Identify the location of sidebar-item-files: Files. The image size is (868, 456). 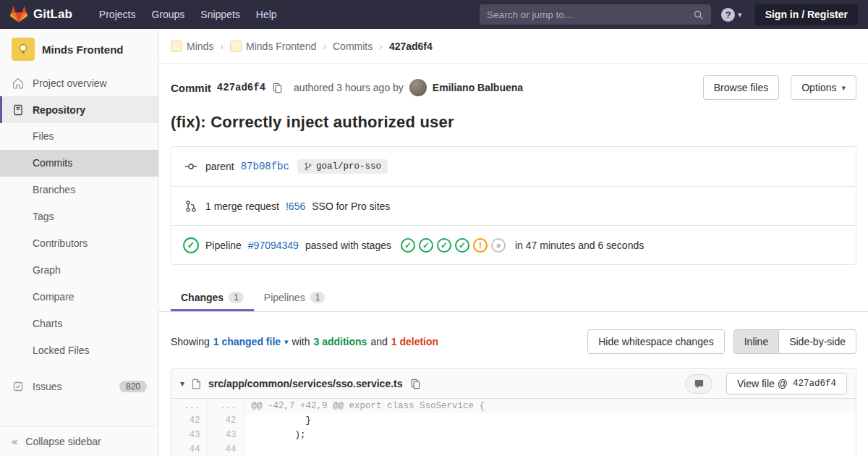
(80, 136).